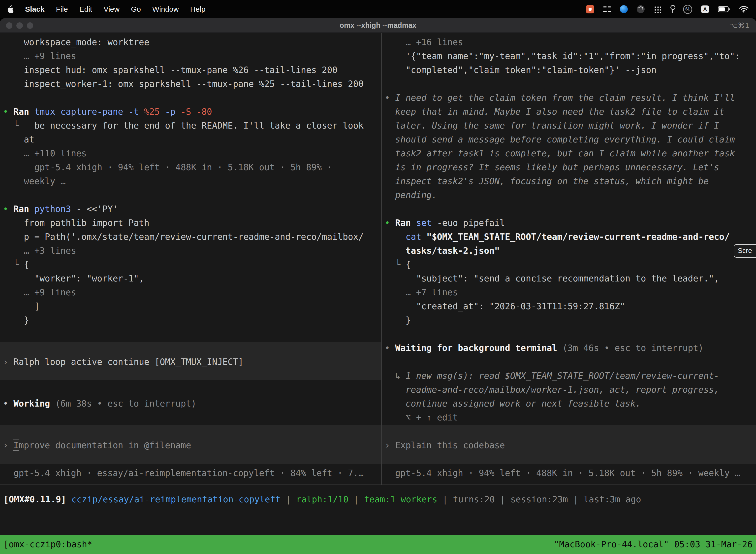 This screenshot has height=554, width=756. Describe the element at coordinates (657, 9) in the screenshot. I see `app-grid-icon` at that location.